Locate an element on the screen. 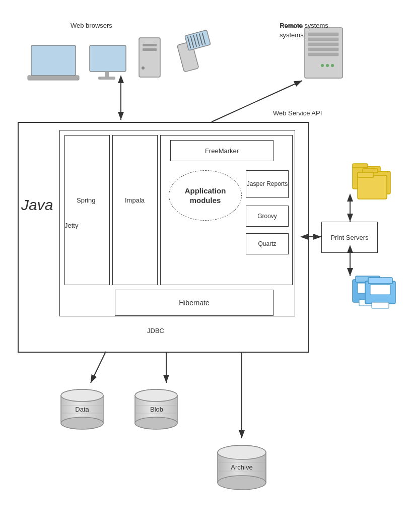  web-service-api-label: Web Service API is located at coordinates (297, 113).